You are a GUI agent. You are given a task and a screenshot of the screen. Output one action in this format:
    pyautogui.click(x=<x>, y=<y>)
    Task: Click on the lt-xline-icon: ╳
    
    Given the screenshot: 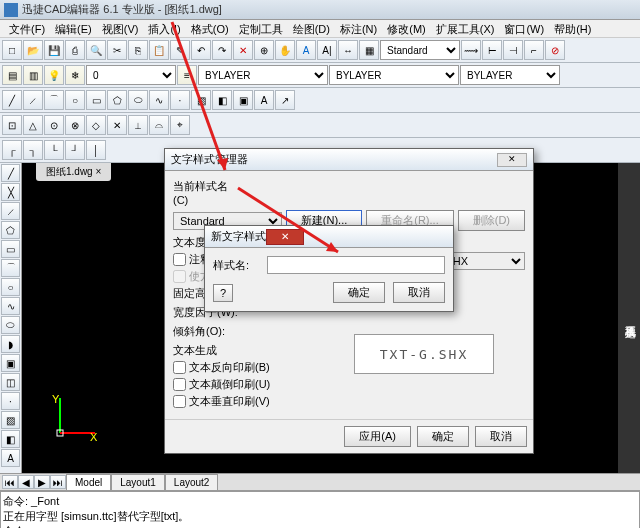 What is the action you would take?
    pyautogui.click(x=10, y=192)
    